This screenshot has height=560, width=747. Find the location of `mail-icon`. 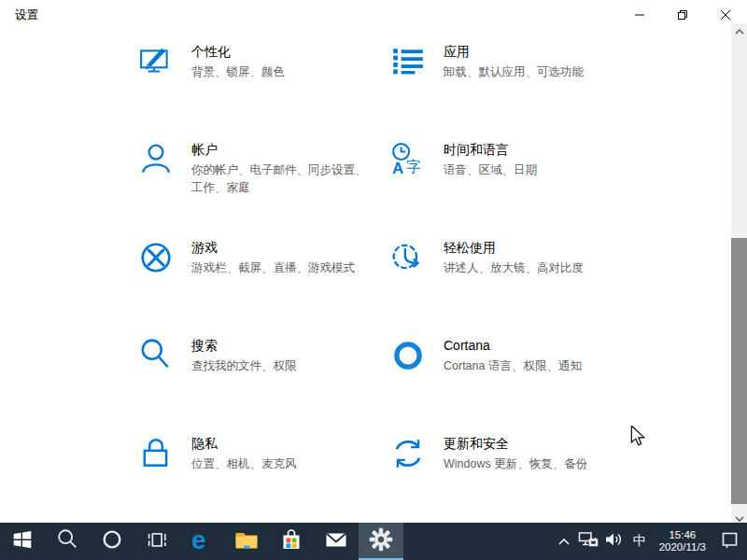

mail-icon is located at coordinates (336, 541).